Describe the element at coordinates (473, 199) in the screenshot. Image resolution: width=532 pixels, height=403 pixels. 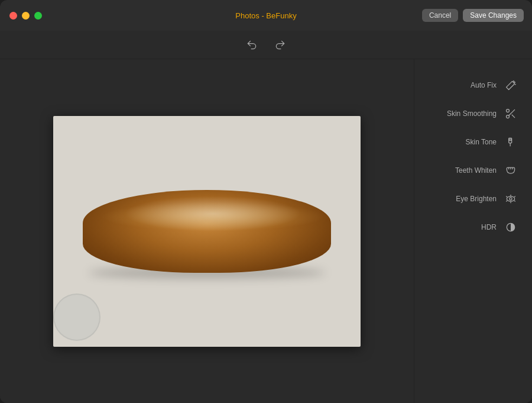
I see `eye-brighten-item: Eye Brighten` at that location.